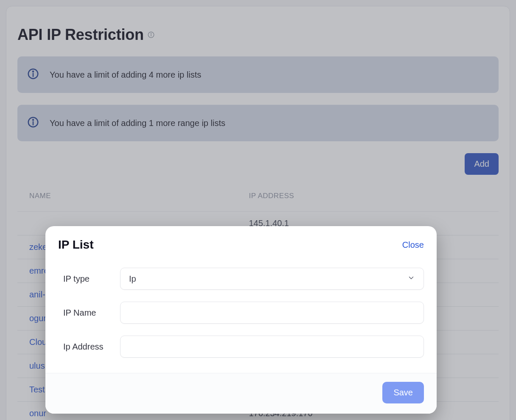 Image resolution: width=516 pixels, height=420 pixels. Describe the element at coordinates (272, 279) in the screenshot. I see `ip-type-select: Ip` at that location.